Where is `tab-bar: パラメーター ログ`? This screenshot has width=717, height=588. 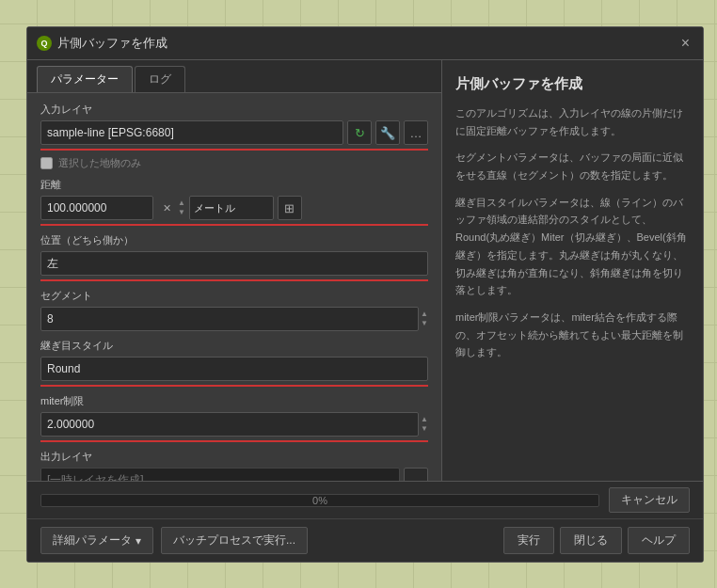
tab-bar: パラメーター ログ is located at coordinates (234, 76).